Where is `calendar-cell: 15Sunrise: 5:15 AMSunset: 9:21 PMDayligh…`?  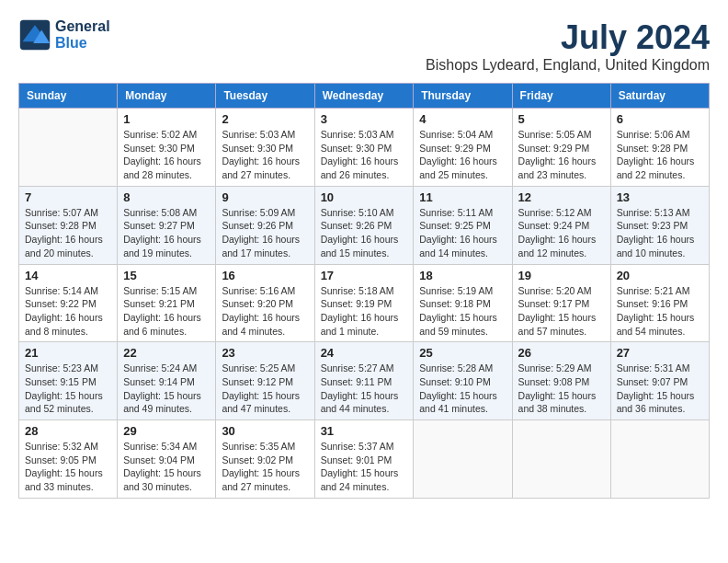 calendar-cell: 15Sunrise: 5:15 AMSunset: 9:21 PMDayligh… is located at coordinates (167, 304).